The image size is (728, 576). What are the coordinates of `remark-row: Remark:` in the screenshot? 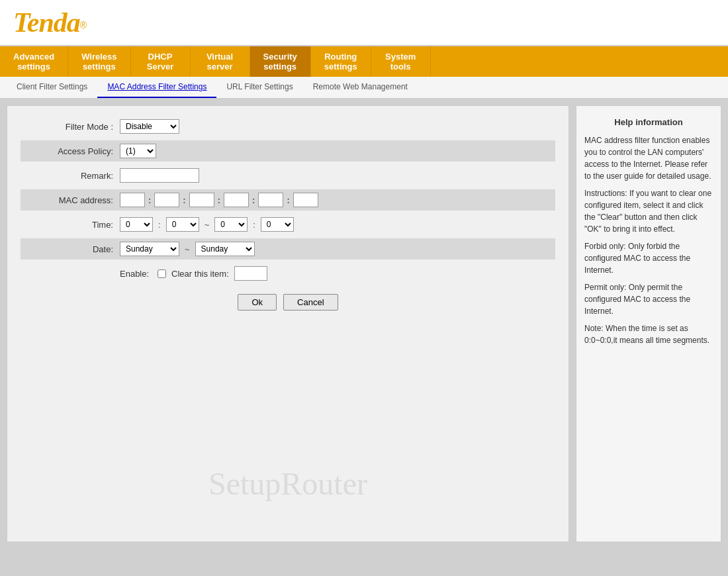 It's located at (288, 175).